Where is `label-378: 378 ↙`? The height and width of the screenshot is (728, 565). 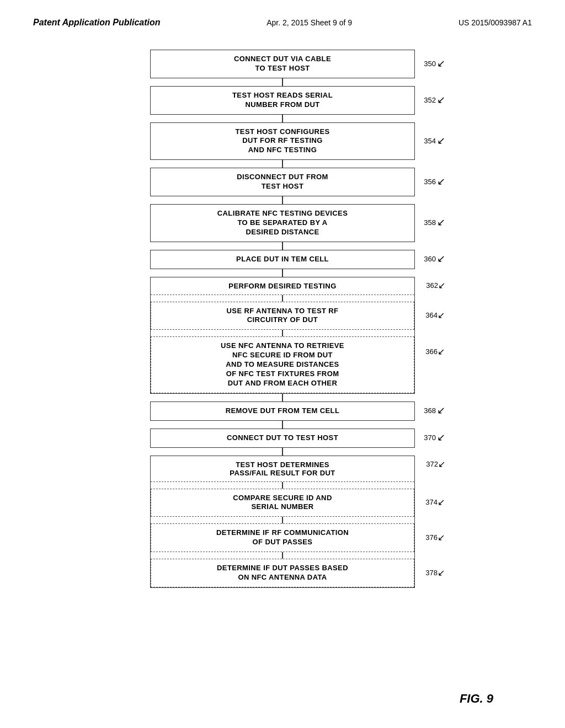
label-378: 378 ↙ is located at coordinates (435, 573).